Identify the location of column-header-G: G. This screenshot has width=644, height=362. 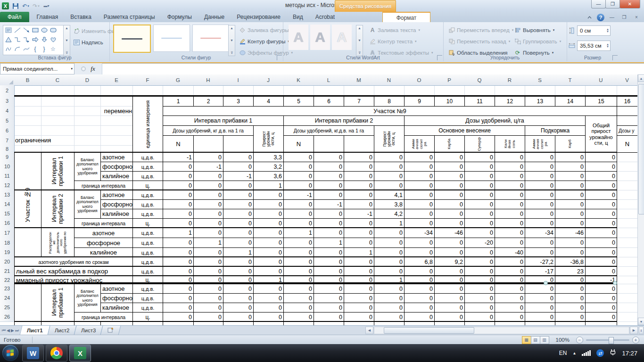
(178, 80).